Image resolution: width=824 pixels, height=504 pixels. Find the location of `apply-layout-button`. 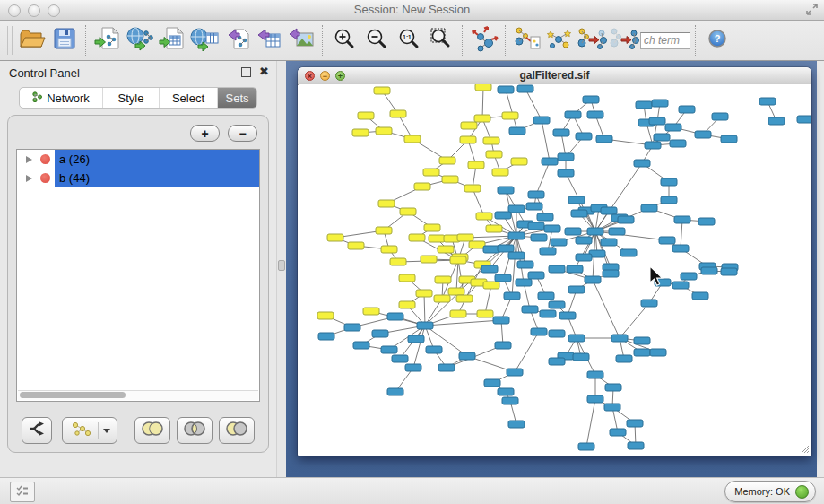

apply-layout-button is located at coordinates (484, 40).